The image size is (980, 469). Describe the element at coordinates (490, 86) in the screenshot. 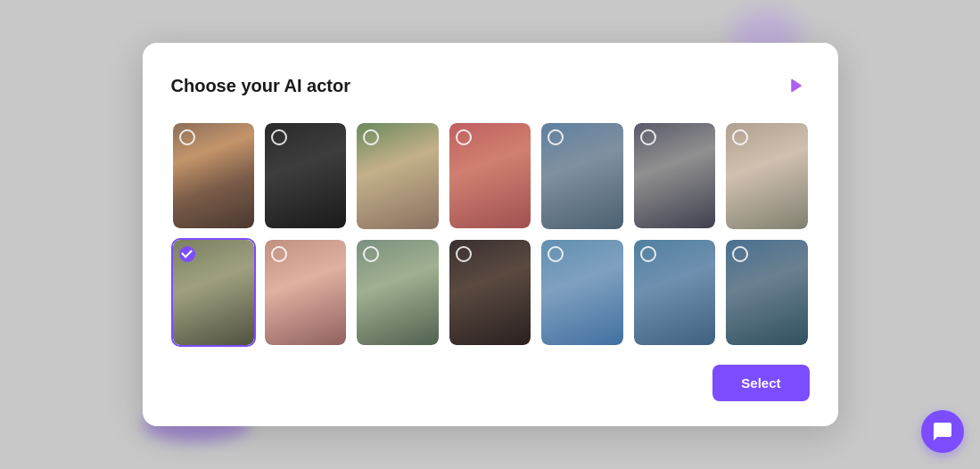

I see `modal-header: Choose your AI actor` at that location.